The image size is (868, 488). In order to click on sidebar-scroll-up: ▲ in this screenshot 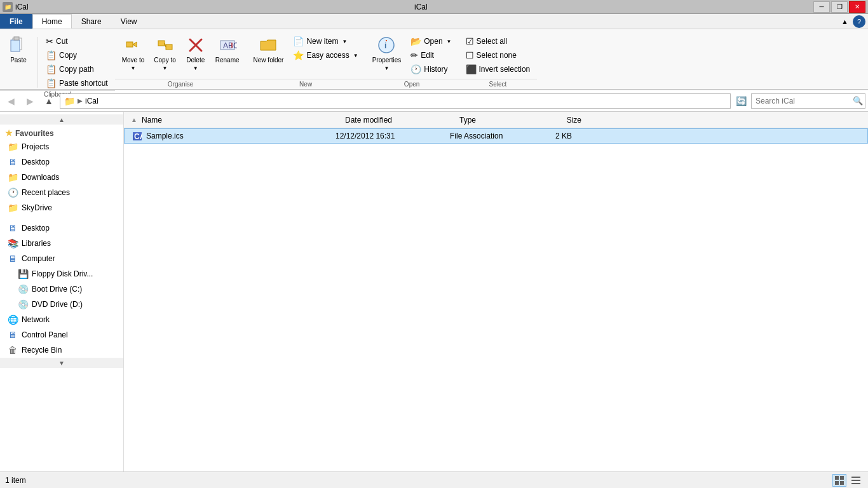, I will do `click(62, 119)`.